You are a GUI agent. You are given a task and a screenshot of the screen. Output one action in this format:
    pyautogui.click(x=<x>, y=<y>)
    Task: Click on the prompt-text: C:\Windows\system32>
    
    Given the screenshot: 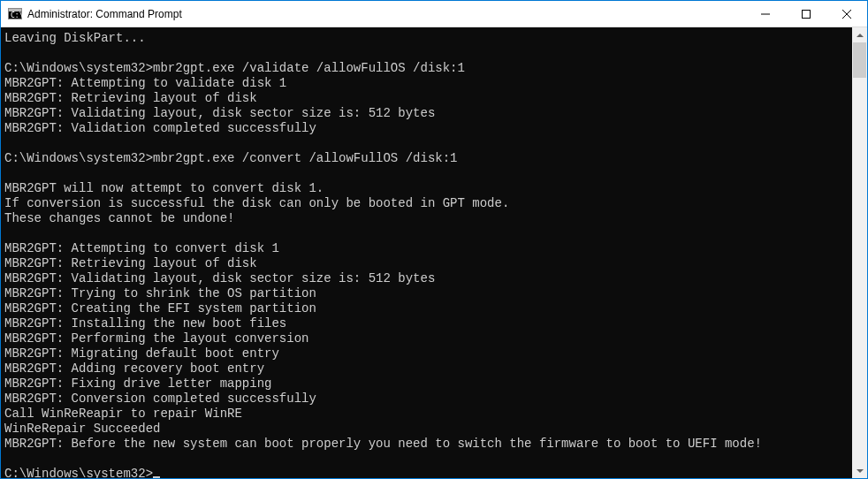 What is the action you would take?
    pyautogui.click(x=79, y=472)
    